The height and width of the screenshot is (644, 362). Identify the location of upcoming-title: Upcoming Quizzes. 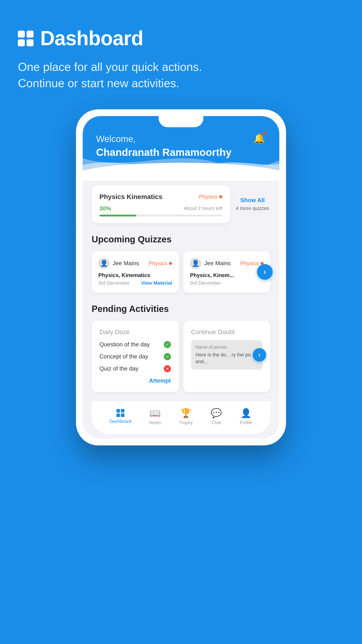
(181, 240).